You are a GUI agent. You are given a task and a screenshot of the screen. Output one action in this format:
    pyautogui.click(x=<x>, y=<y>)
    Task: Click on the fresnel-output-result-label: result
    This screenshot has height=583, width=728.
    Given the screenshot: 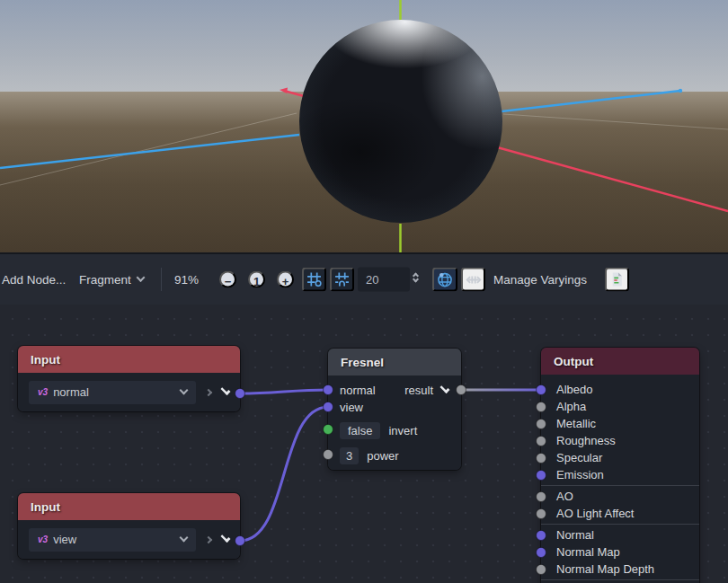 What is the action you would take?
    pyautogui.click(x=419, y=390)
    